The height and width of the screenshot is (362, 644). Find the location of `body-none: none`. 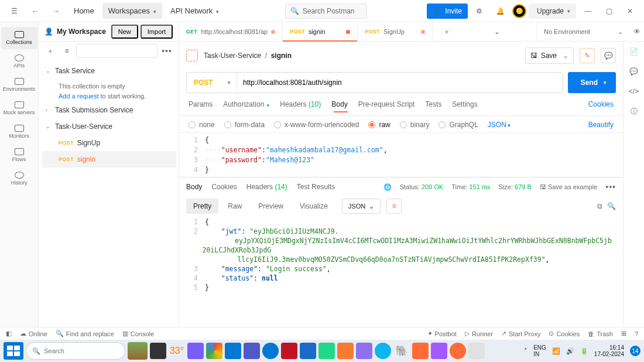

body-none: none is located at coordinates (201, 125).